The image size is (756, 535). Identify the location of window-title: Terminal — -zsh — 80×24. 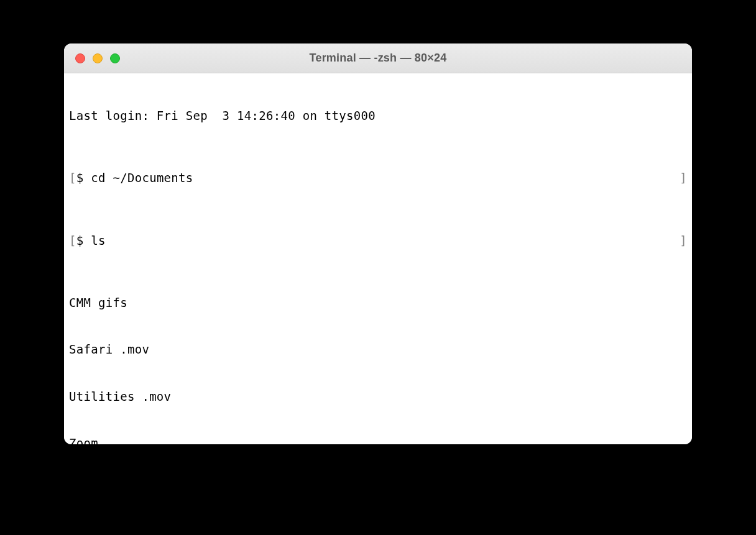
(378, 58).